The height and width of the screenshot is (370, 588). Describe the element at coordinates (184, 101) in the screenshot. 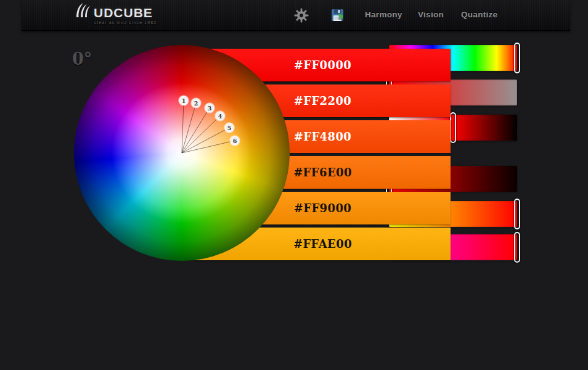

I see `harmony-marker: 1` at that location.